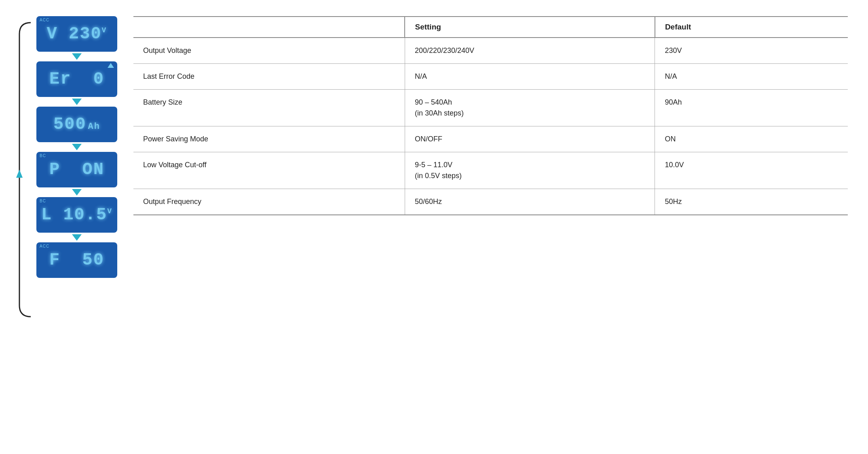  Describe the element at coordinates (751, 139) in the screenshot. I see `row-default-power: ON` at that location.